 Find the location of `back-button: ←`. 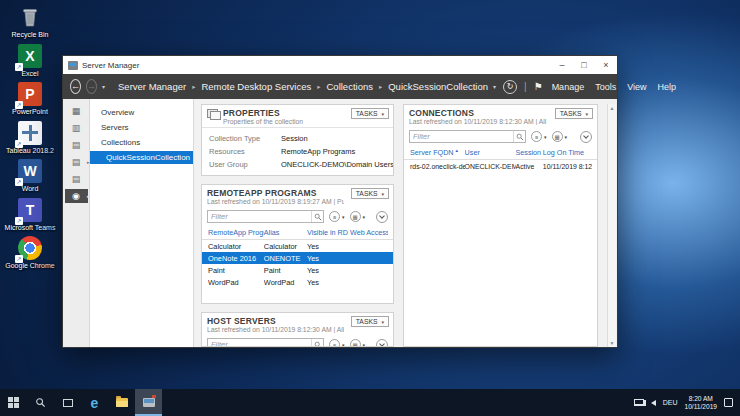

back-button: ← is located at coordinates (76, 86).